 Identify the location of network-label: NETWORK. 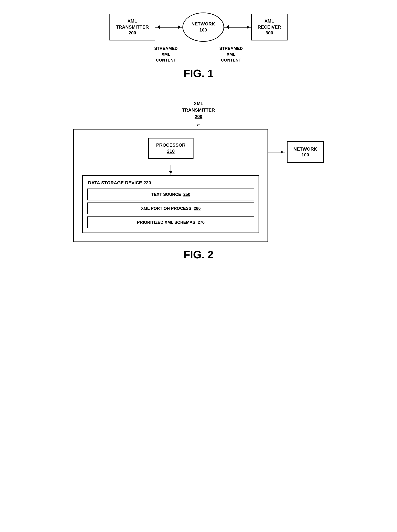
(203, 24).